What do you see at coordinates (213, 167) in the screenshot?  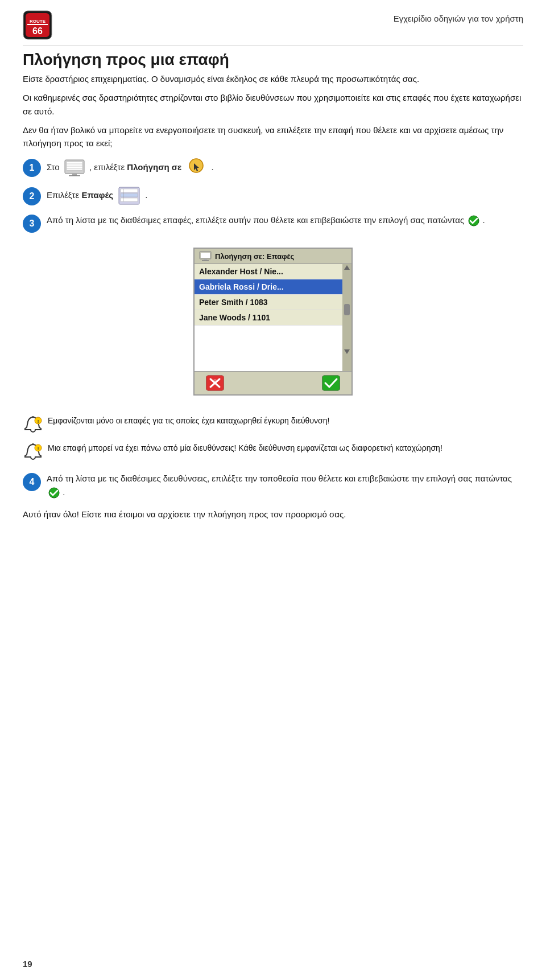 I see `step1-text-after: .` at bounding box center [213, 167].